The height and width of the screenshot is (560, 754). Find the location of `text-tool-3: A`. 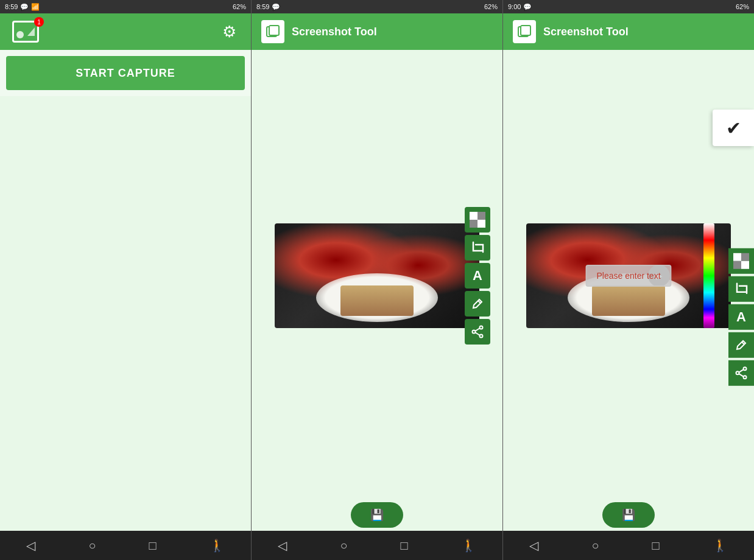

text-tool-3: A is located at coordinates (741, 317).